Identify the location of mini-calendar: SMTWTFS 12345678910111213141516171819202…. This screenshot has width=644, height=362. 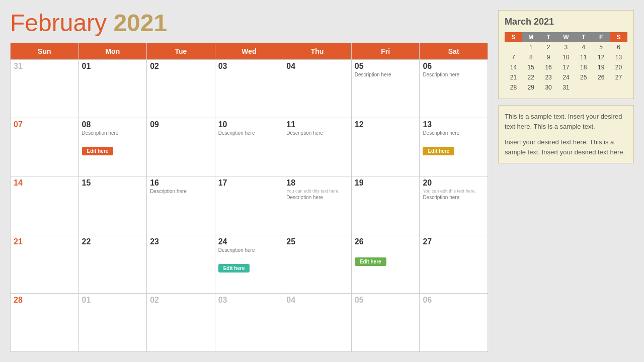
(566, 62).